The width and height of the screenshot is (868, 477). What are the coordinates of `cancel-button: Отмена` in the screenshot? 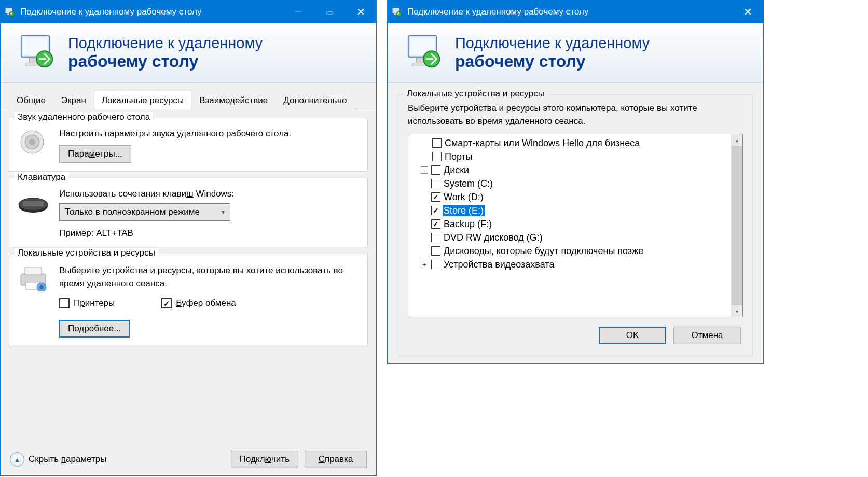 It's located at (707, 335).